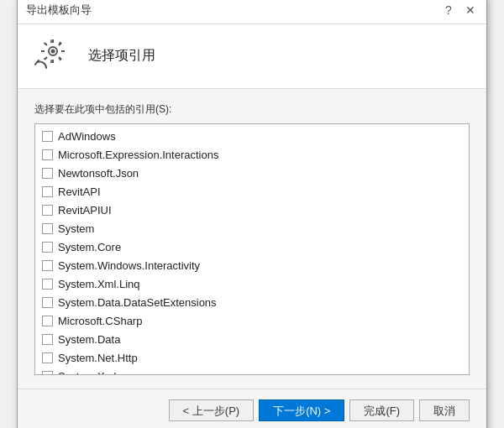  Describe the element at coordinates (252, 109) in the screenshot. I see `section-label: 选择要在此项中包括的引用(S):` at that location.